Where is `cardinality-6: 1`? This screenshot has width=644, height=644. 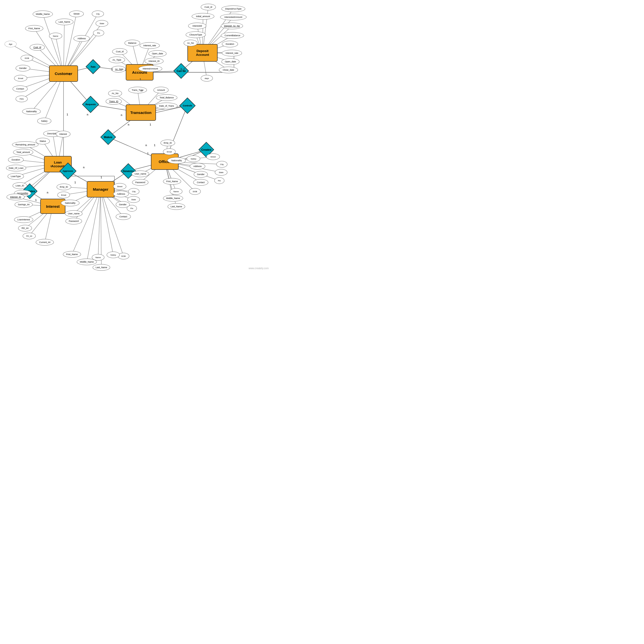 cardinality-6: 1 is located at coordinates (140, 79).